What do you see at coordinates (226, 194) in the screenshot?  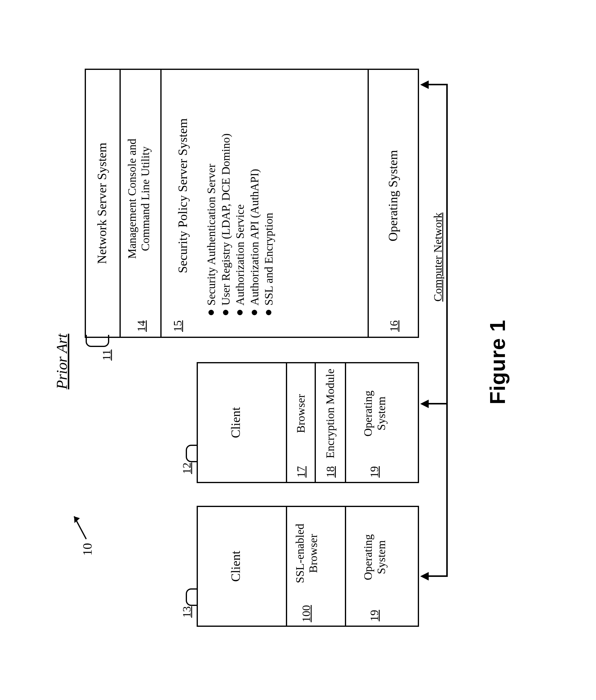 I see `bullet-1: User Registry (LDAP, DCE Domino)` at bounding box center [226, 194].